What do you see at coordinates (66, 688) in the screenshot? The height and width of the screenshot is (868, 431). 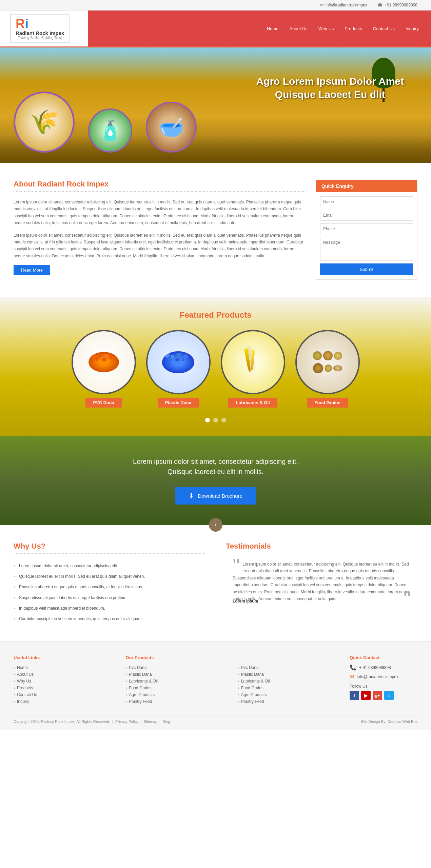 I see `footer-link-products: Products` at bounding box center [66, 688].